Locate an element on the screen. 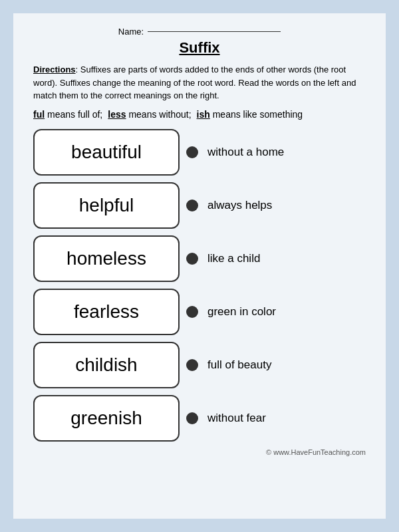 Image resolution: width=399 pixels, height=532 pixels. page-title: Suffix is located at coordinates (200, 48).